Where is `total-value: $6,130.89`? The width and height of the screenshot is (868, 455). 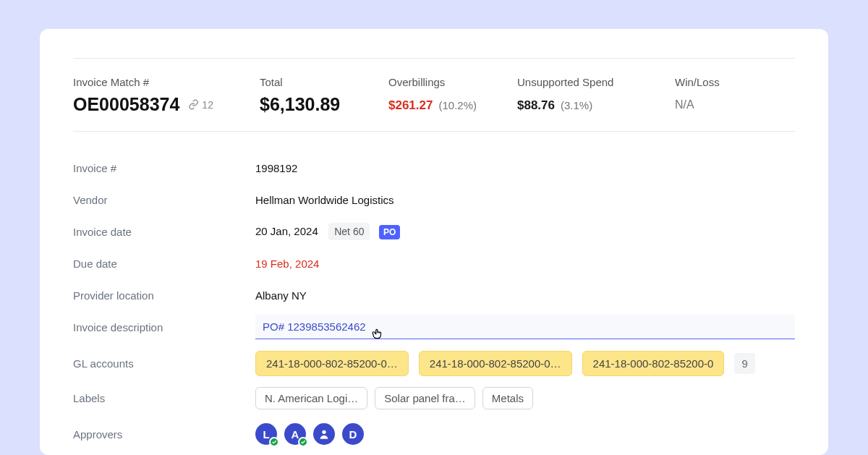 total-value: $6,130.89 is located at coordinates (310, 104).